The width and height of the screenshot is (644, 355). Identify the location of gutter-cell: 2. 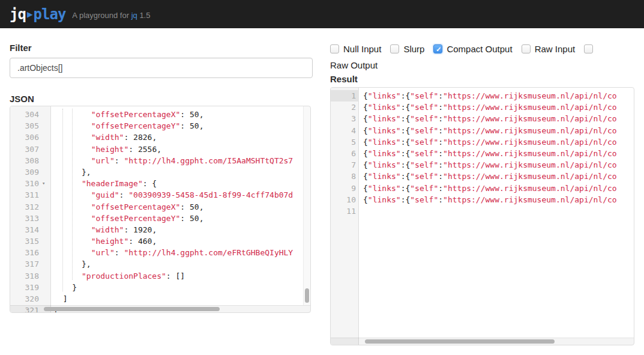
(345, 107).